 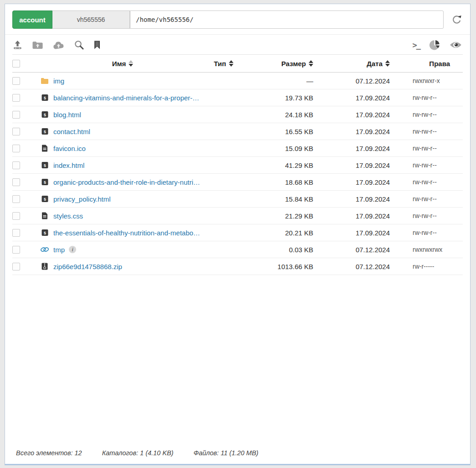 I want to click on file-link: privacy_policy.html, so click(x=82, y=199).